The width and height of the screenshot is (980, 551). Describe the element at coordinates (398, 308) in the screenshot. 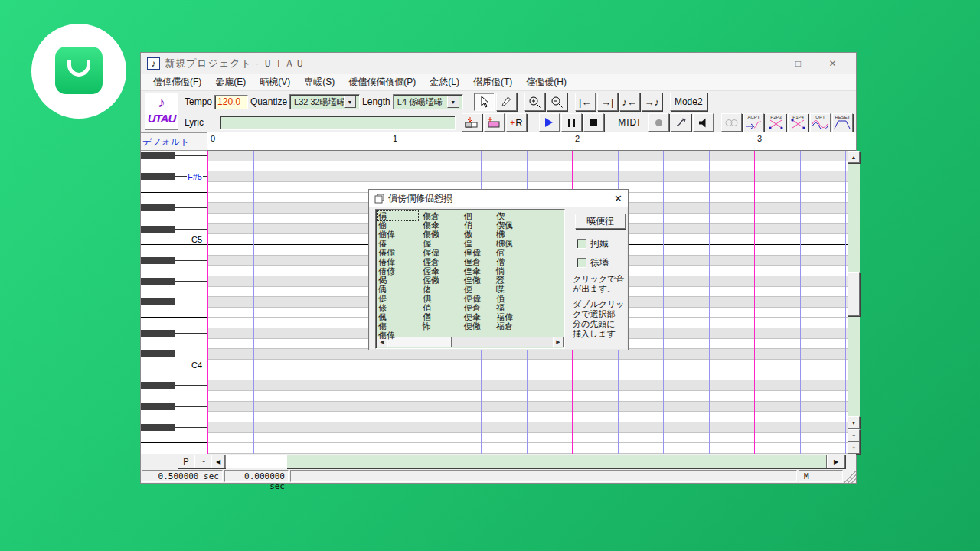

I see `kana-item: 偐` at that location.